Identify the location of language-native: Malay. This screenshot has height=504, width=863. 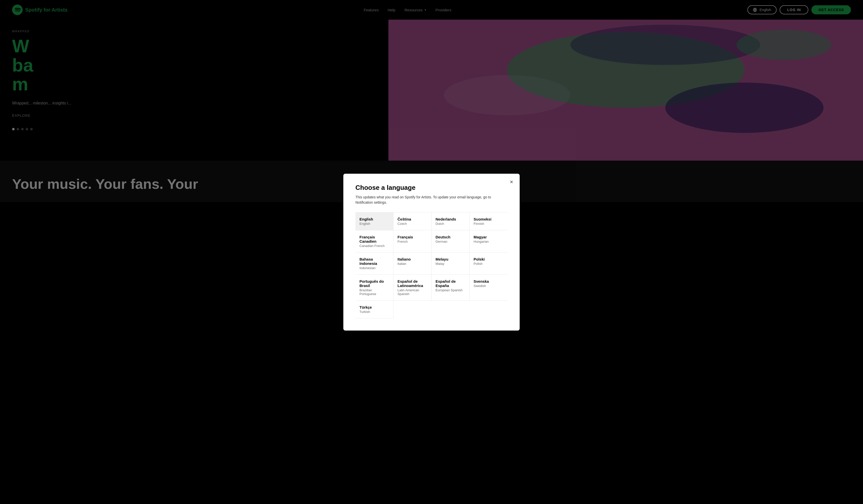
(451, 263).